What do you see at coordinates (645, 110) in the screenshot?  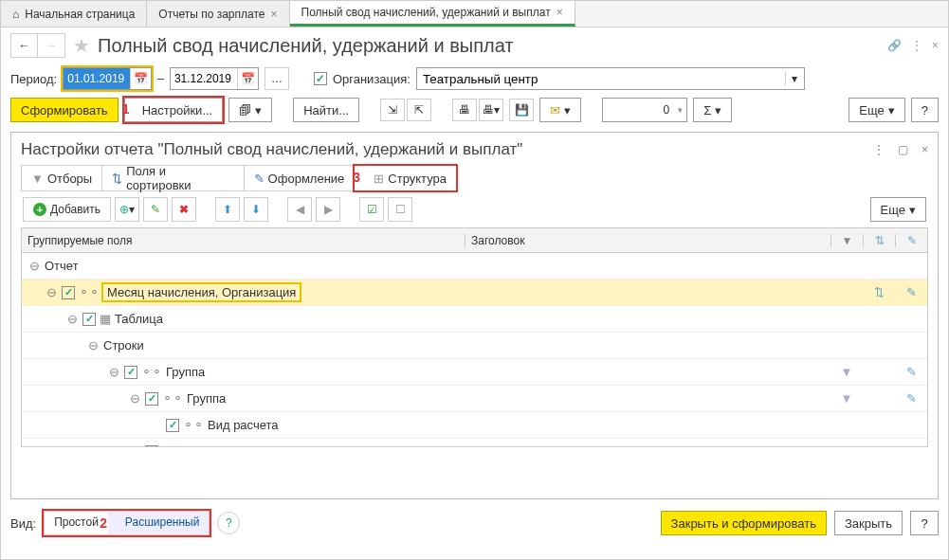 I see `number-box: 0` at bounding box center [645, 110].